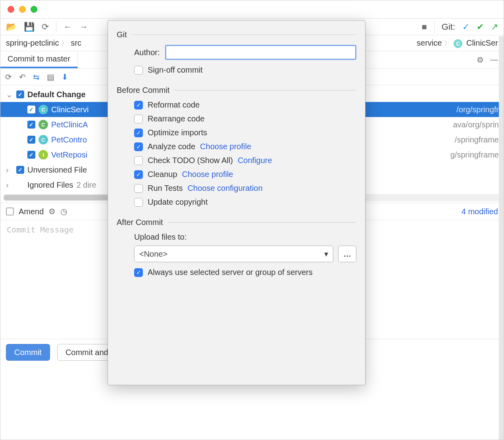 The height and width of the screenshot is (440, 504). I want to click on author-label: Author:, so click(147, 52).